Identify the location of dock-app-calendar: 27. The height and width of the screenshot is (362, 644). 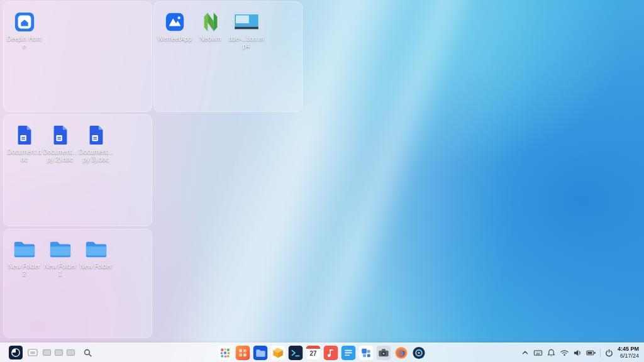
(313, 353).